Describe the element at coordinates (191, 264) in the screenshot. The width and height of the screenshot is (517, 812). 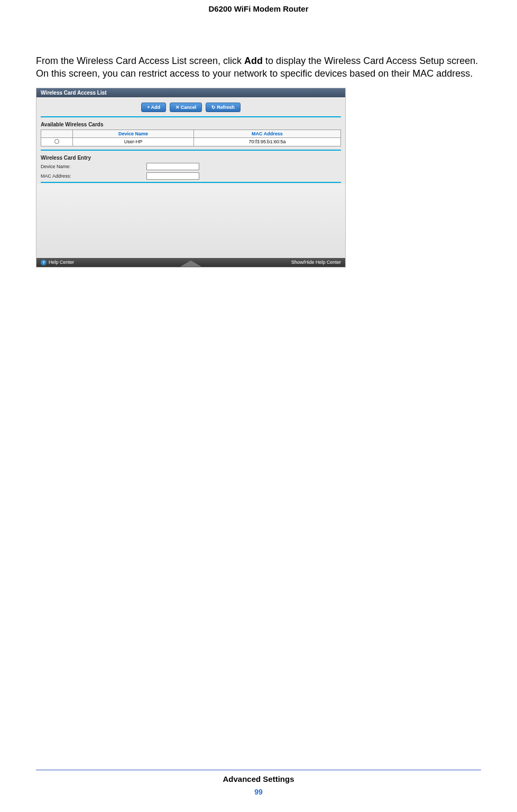
I see `chevron-up-icon` at that location.